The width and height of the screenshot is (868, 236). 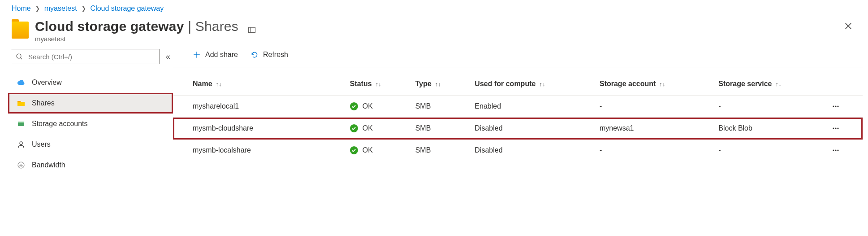 What do you see at coordinates (22, 9) in the screenshot?
I see `breadcrumb-home: Home` at bounding box center [22, 9].